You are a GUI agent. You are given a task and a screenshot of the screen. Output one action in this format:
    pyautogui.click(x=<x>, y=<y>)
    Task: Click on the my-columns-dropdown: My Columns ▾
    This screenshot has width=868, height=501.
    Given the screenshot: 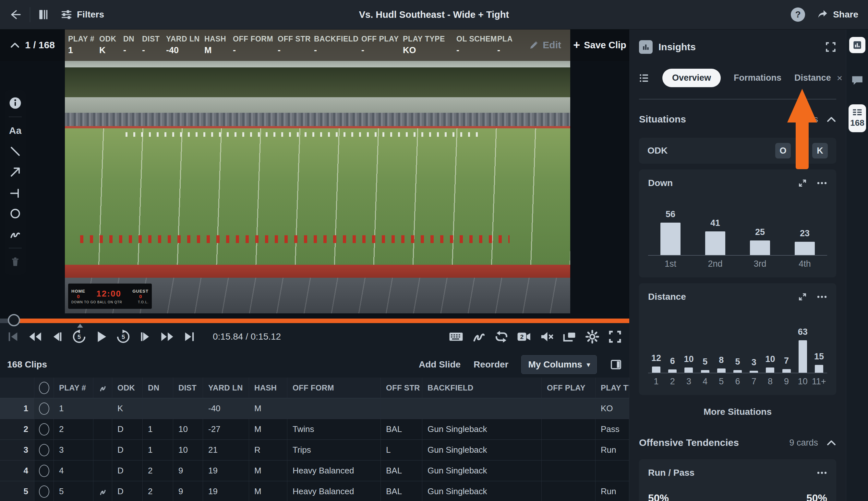 What is the action you would take?
    pyautogui.click(x=559, y=365)
    